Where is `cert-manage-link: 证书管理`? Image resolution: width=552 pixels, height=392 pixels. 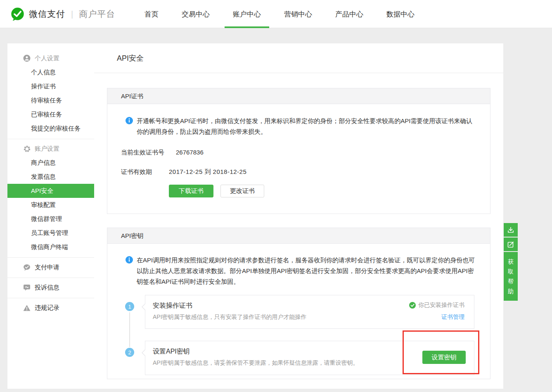
cert-manage-link: 证书管理 is located at coordinates (453, 317).